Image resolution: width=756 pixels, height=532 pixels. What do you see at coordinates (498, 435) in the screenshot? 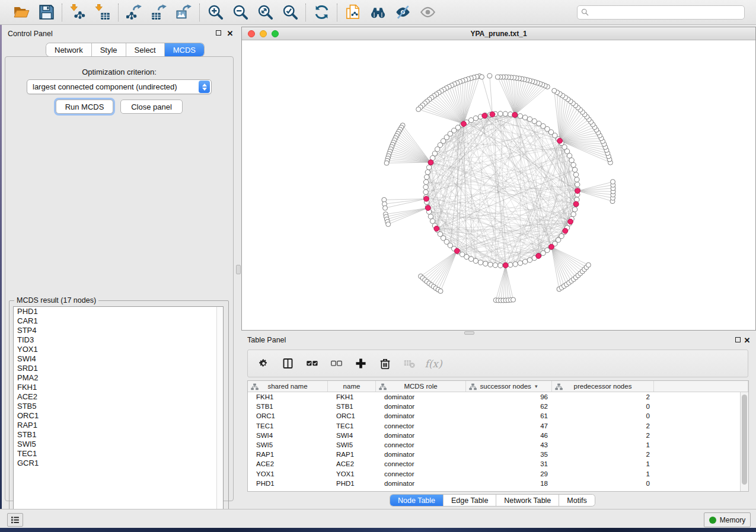
I see `table-row: SWI4SWI4dominator462` at bounding box center [498, 435].